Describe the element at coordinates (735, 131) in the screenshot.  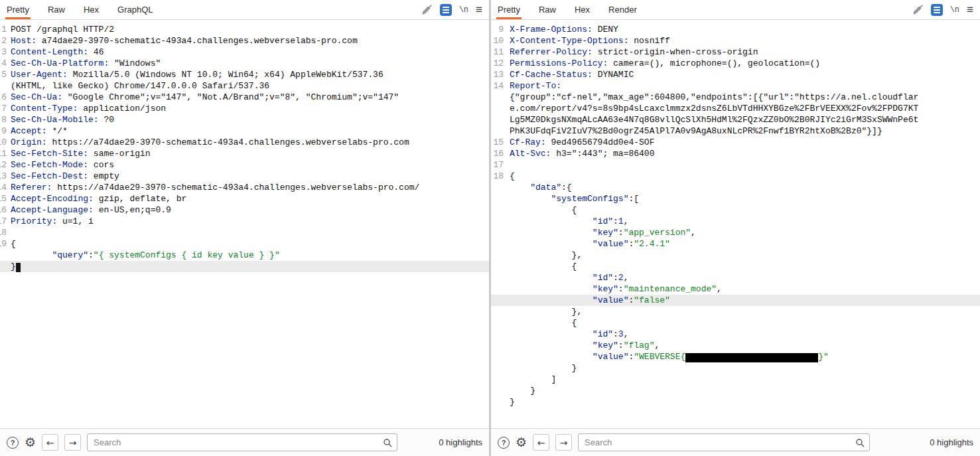
I see `code-line: PhK3UFdqFiV2IuV7%2Bd0ogrZ45AlPl7A0v9AgA8…` at that location.